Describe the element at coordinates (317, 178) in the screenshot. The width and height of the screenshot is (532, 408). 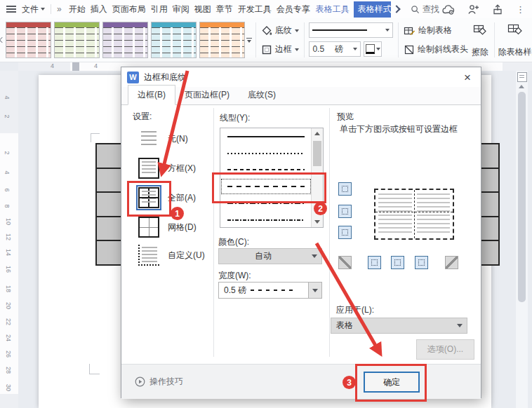
I see `list-scrollbar` at that location.